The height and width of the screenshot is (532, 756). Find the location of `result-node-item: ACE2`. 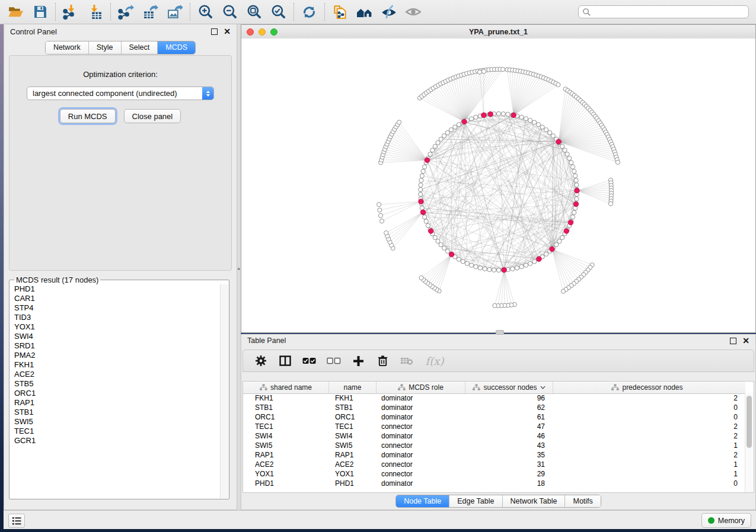

result-node-item: ACE2 is located at coordinates (115, 374).